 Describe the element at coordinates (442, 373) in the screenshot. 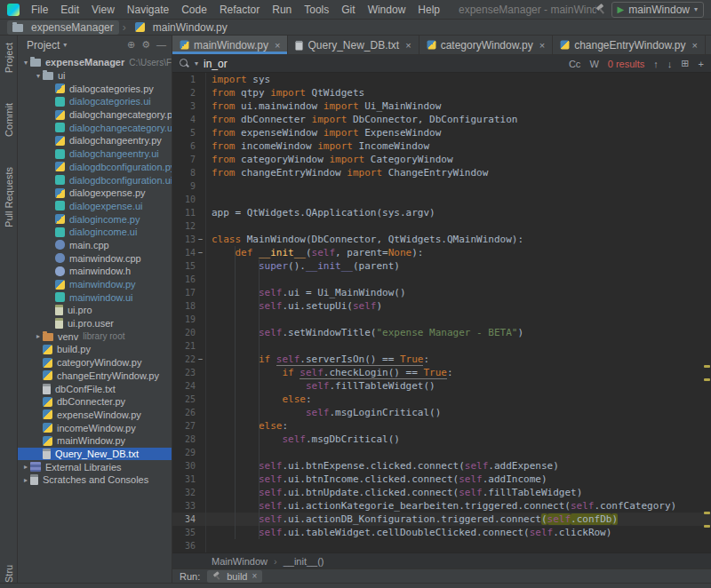

I see `code-line: 23 if self.checkLogin() == True:` at that location.